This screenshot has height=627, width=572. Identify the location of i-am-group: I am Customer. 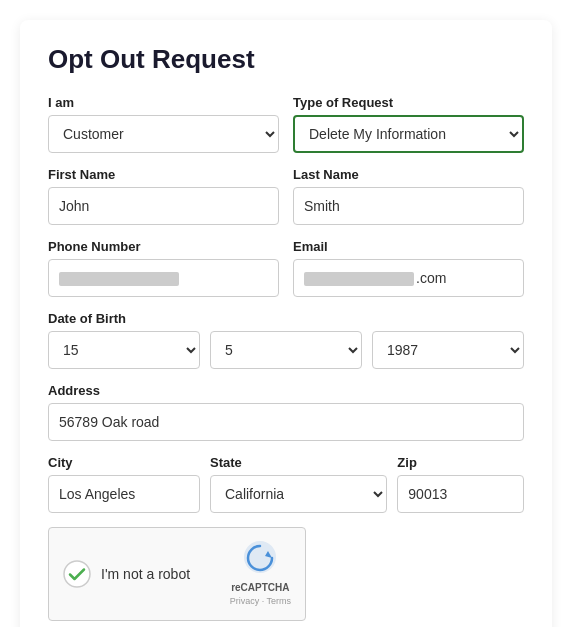
(164, 124).